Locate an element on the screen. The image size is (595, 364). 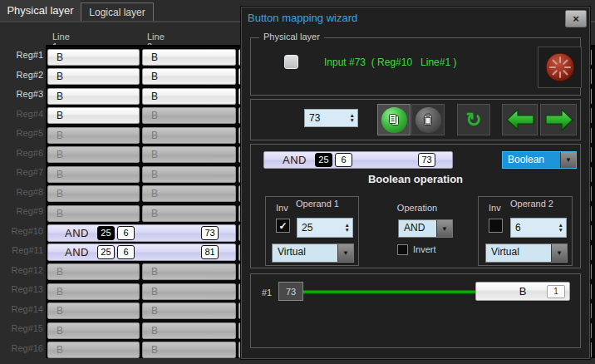
operand1-spinner: ▲ ▼ is located at coordinates (347, 228).